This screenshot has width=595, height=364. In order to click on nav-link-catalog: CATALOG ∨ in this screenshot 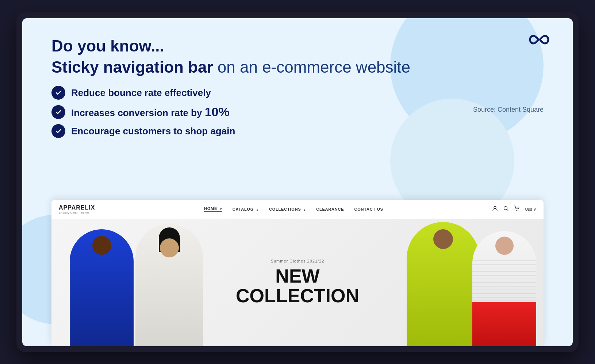, I will do `click(246, 209)`.